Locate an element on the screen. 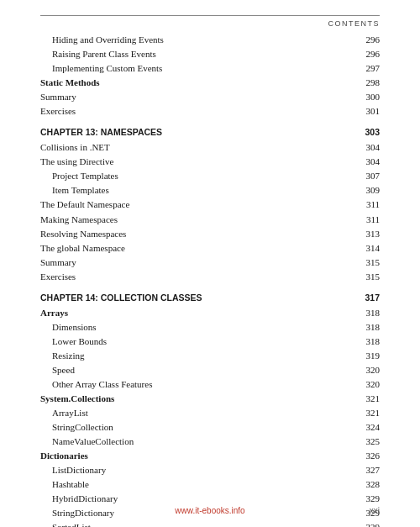  entry-title: Dimensions is located at coordinates (203, 328).